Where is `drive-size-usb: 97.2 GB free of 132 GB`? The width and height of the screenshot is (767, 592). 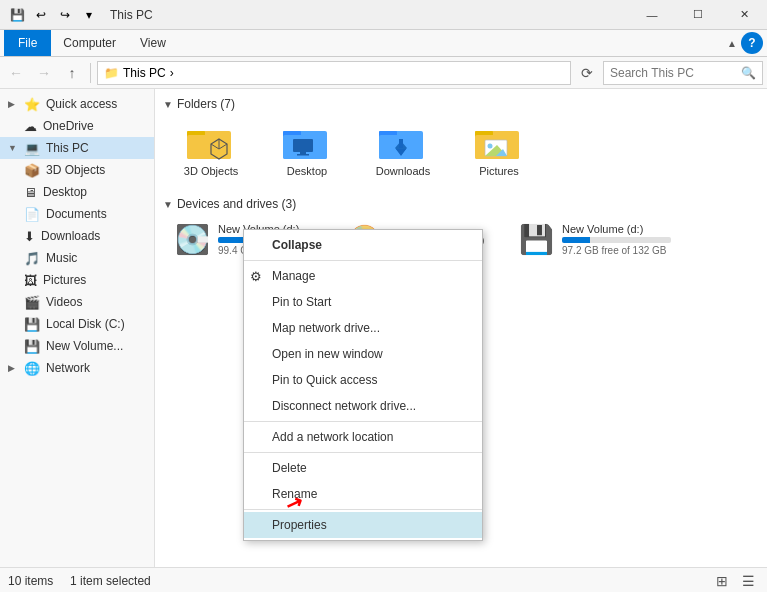 drive-size-usb: 97.2 GB free of 132 GB is located at coordinates (616, 250).